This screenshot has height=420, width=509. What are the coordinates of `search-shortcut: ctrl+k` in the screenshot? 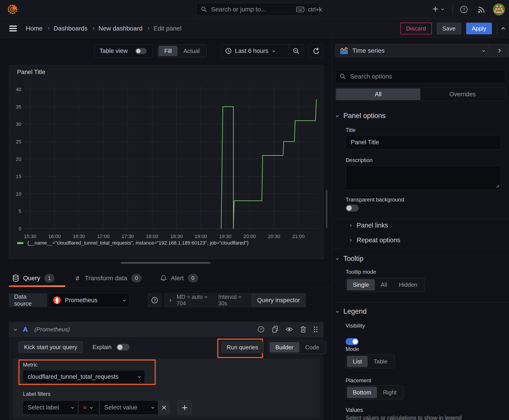 It's located at (315, 10).